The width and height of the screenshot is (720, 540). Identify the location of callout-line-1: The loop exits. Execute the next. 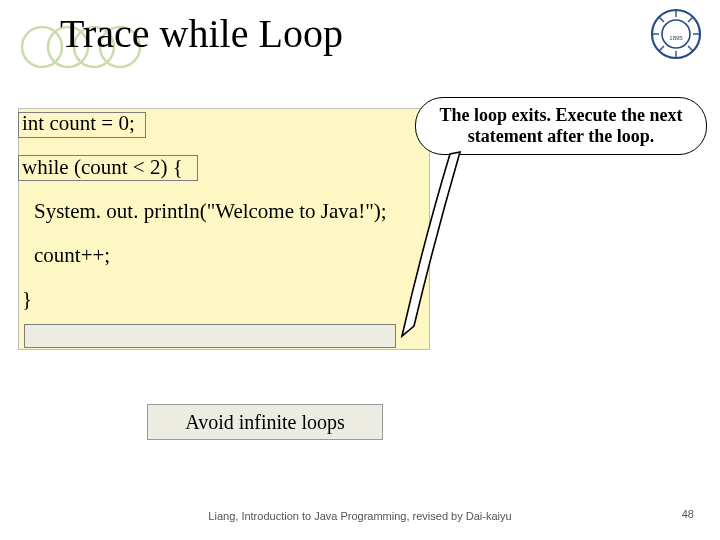
(562, 115).